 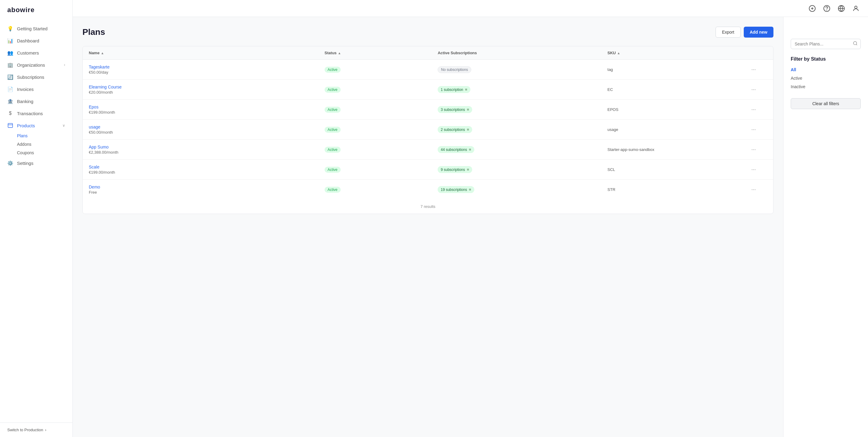 What do you see at coordinates (745, 32) in the screenshot?
I see `header-actions: Export Add new` at bounding box center [745, 32].